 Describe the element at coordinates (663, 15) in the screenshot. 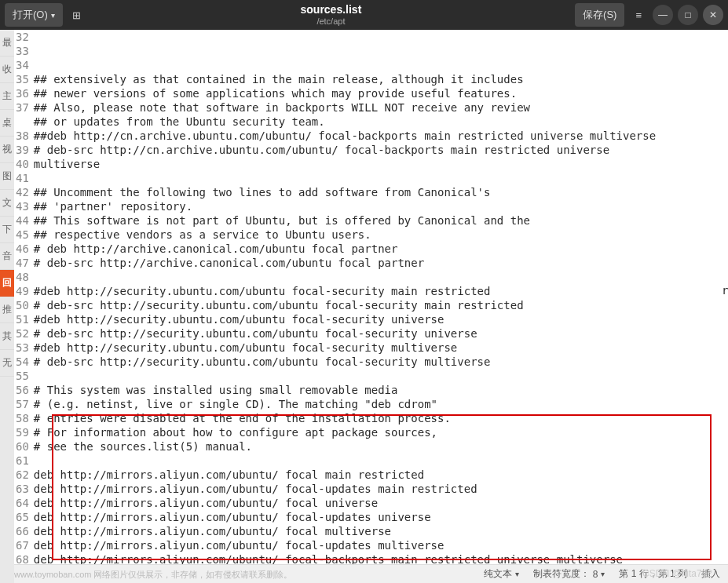

I see `minimize-icon: —` at that location.